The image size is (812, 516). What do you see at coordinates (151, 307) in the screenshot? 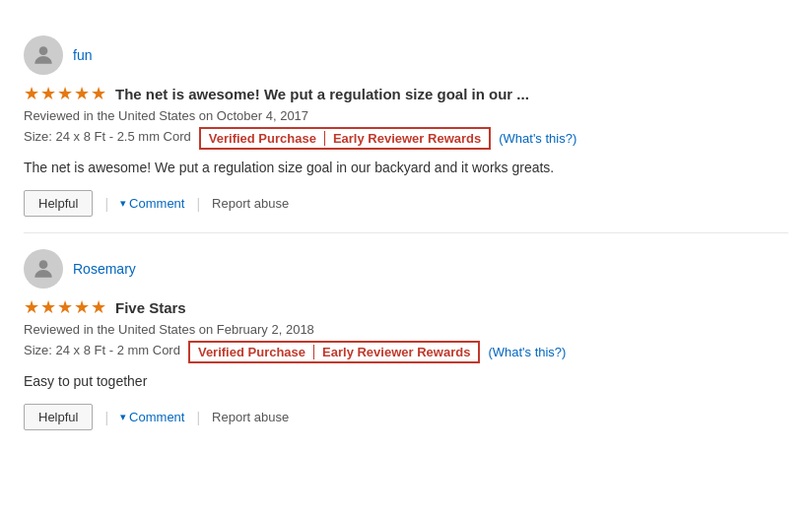
I see `review-title: Five Stars` at bounding box center [151, 307].